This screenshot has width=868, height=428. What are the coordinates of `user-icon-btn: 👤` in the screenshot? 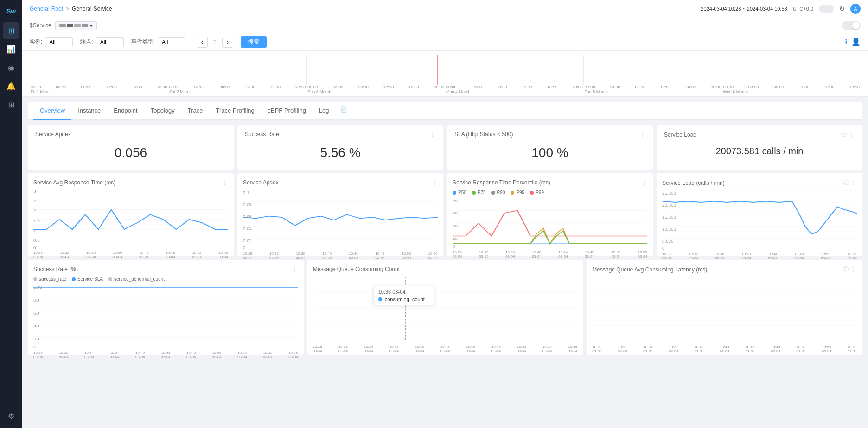 It's located at (856, 42).